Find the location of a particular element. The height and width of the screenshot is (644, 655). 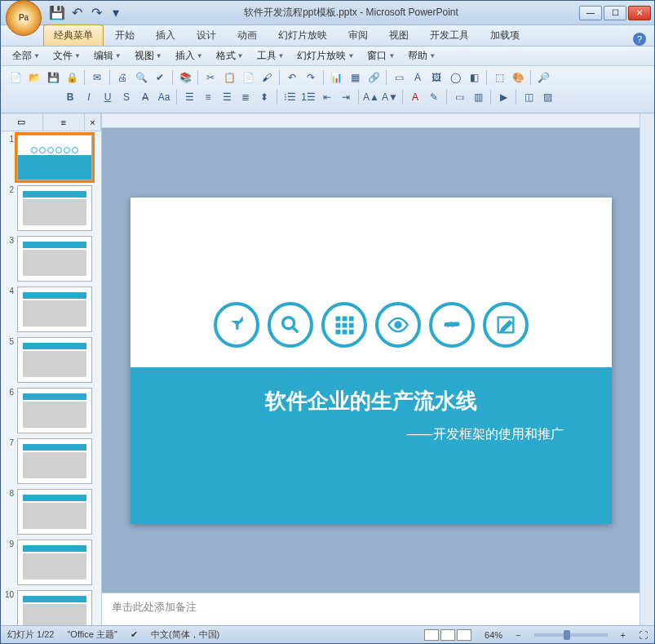

cut-icon: ✂ is located at coordinates (210, 78).